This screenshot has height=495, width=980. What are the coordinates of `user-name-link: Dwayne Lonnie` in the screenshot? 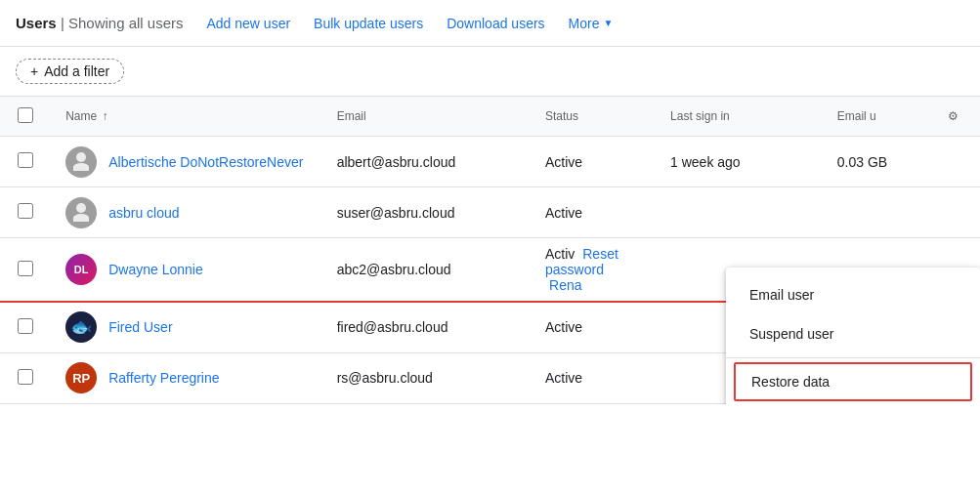 It's located at (156, 269).